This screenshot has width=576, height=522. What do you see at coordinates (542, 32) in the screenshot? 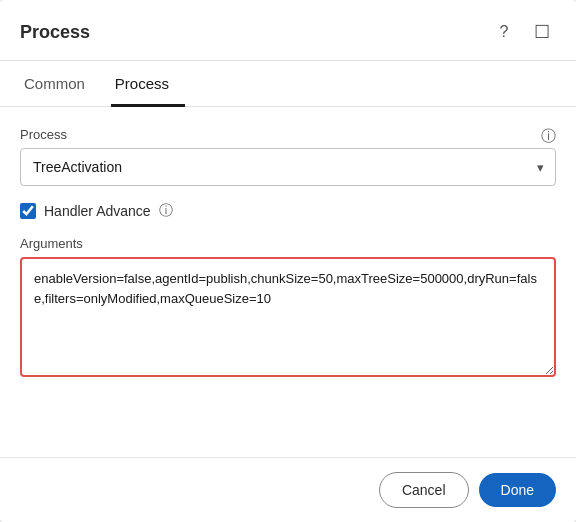
I see `fullscreen-button: ☐` at bounding box center [542, 32].